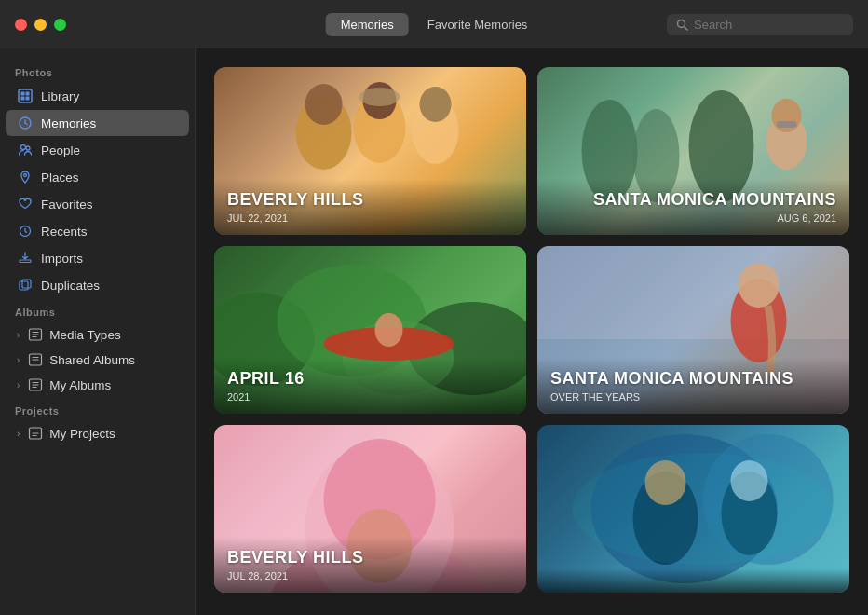  I want to click on search-icon, so click(682, 24).